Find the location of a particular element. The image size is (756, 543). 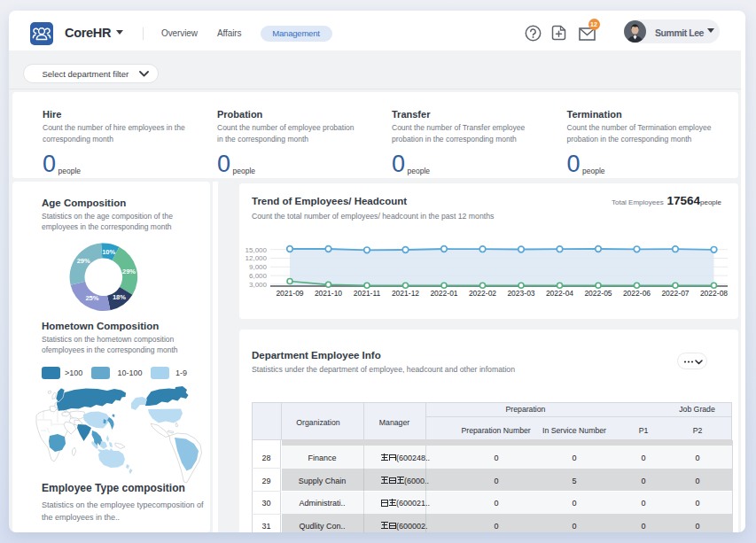

svg-text: 25% is located at coordinates (92, 298).